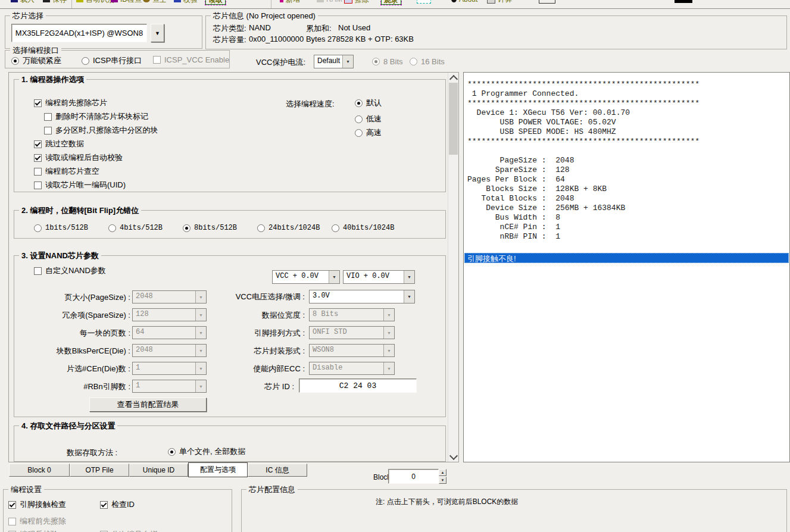 The width and height of the screenshot is (790, 532). Describe the element at coordinates (453, 267) in the screenshot. I see `options-panel-scrollbar` at that location.